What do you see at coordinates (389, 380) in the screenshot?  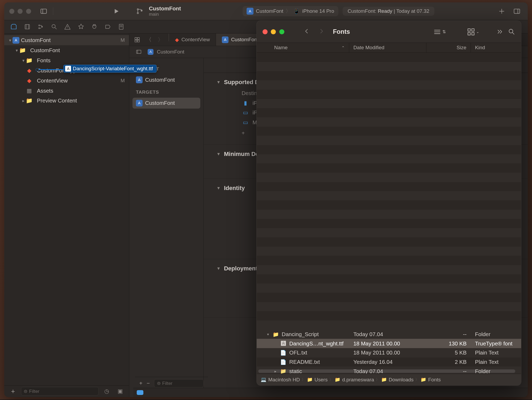 I see `finder-path-bar: 💻Macintosh HD〉📁Users〉📁d.prameswara〉📁Down…` at bounding box center [389, 380].